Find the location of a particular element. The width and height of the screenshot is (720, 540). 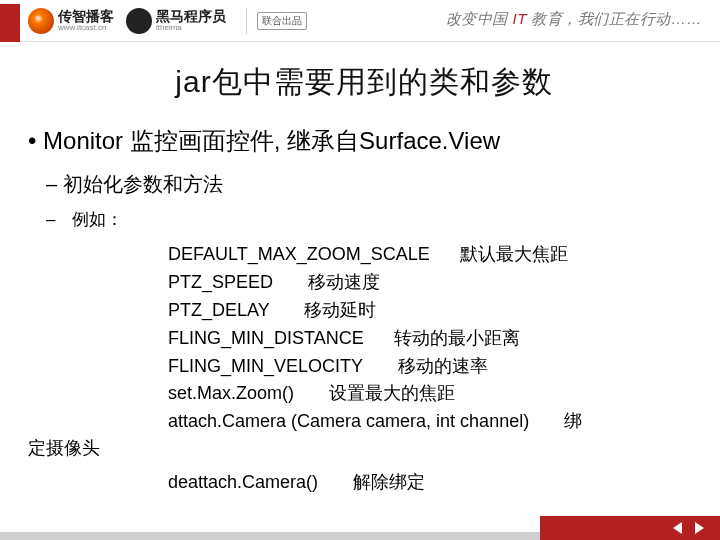

itheima-icon is located at coordinates (139, 21).